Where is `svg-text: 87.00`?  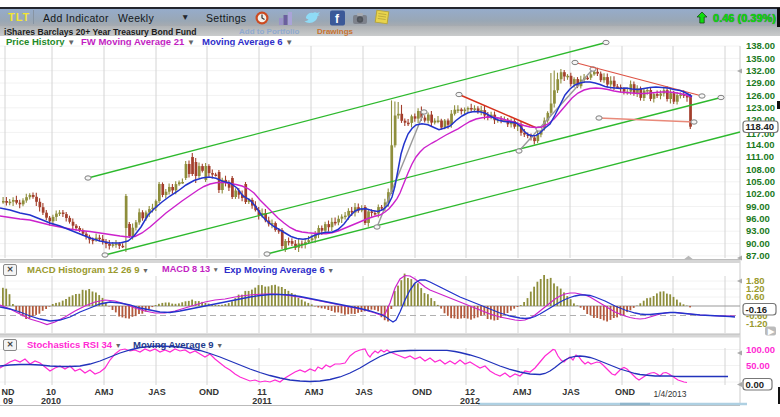 svg-text: 87.00 is located at coordinates (758, 256).